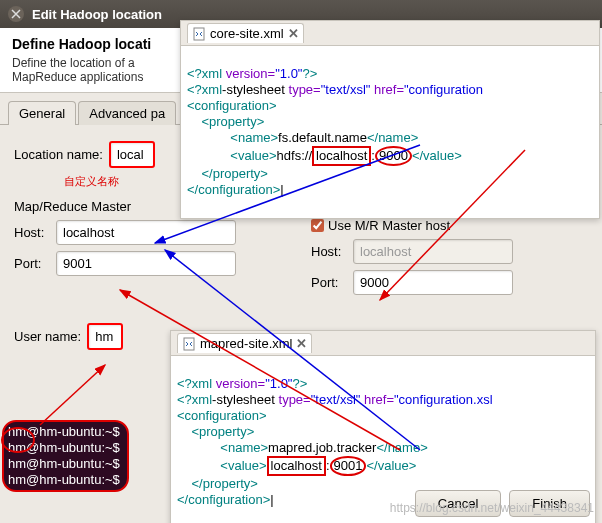 The width and height of the screenshot is (602, 523). What do you see at coordinates (246, 33) in the screenshot?
I see `editor-tab-core-site: core-site.xml ✕` at bounding box center [246, 33].